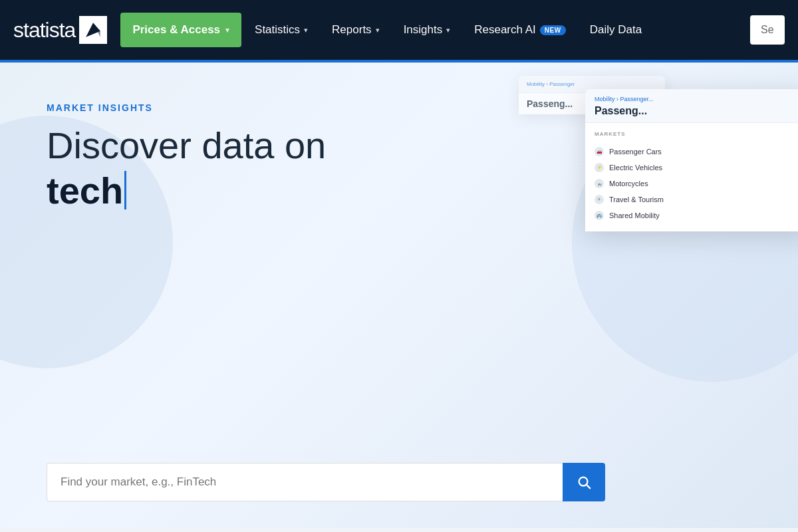 Image resolution: width=798 pixels, height=532 pixels. I want to click on mockup-header: Mobility › Passenger... Passeng..., so click(692, 106).